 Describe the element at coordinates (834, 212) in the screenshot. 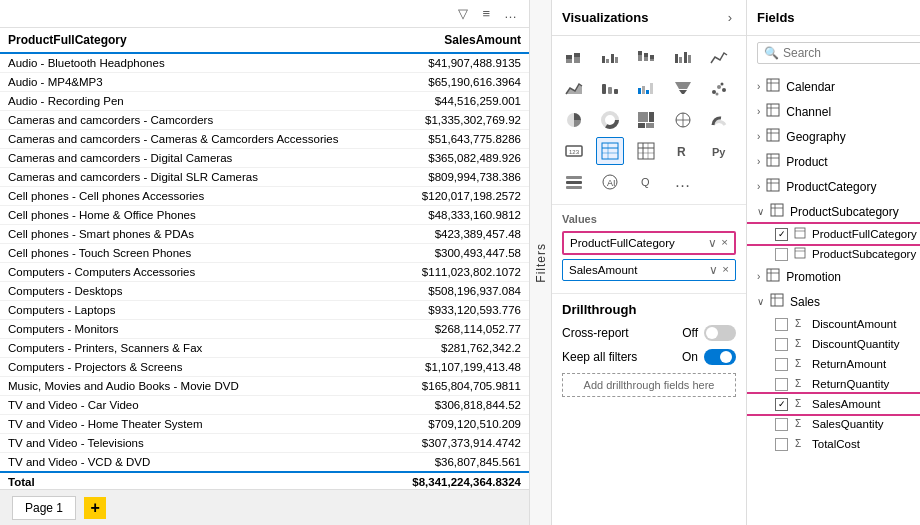

I see `field-group-header-productsubcategory: ∨ProductSubcategory` at that location.